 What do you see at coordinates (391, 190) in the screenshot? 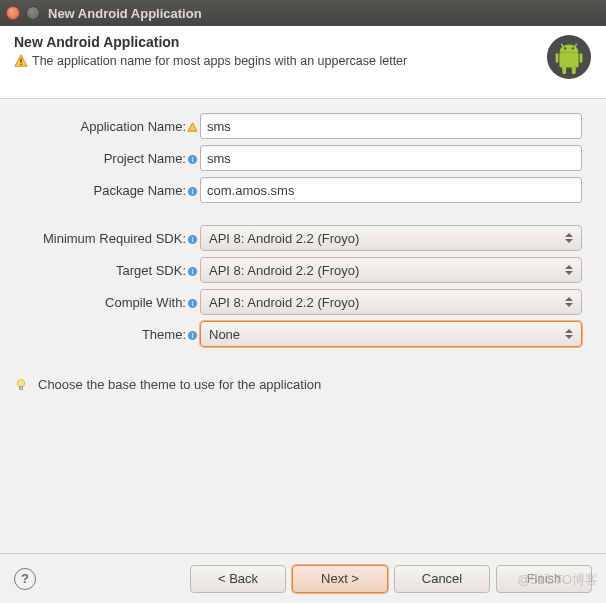
I see `package-name-input` at bounding box center [391, 190].